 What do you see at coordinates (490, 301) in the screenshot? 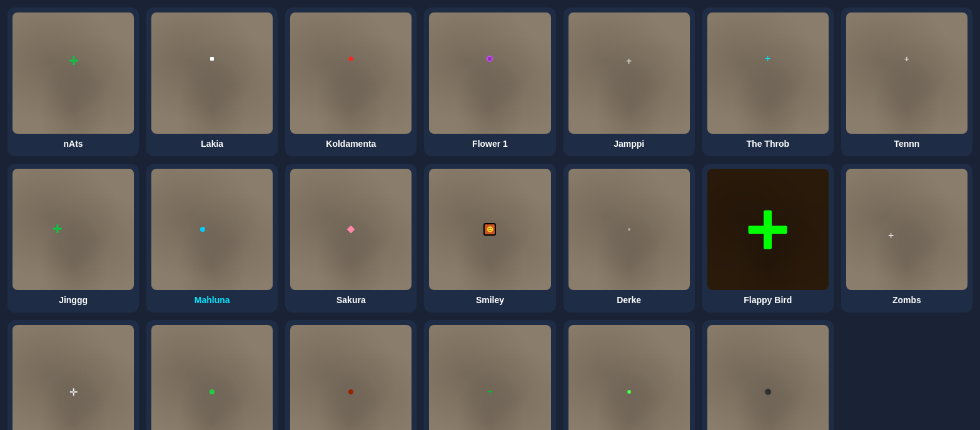
I see `card-label-smiley: Smiley` at bounding box center [490, 301].